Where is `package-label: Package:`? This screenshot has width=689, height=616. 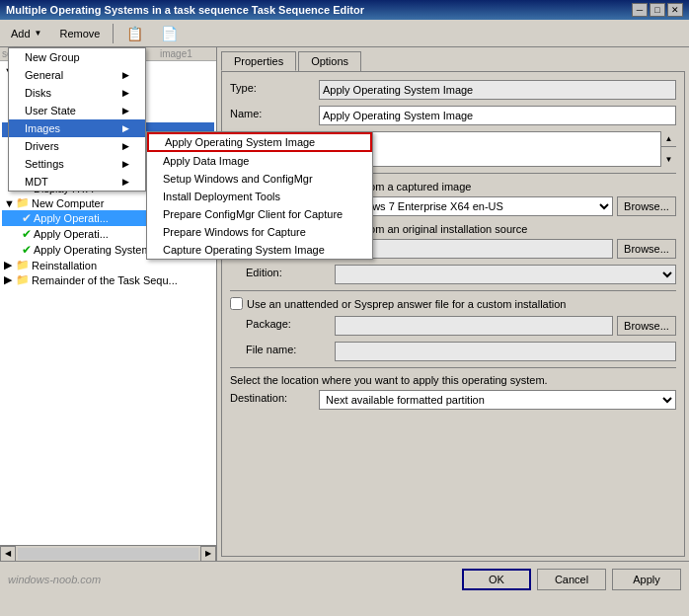
package-label: Package: is located at coordinates (290, 323).